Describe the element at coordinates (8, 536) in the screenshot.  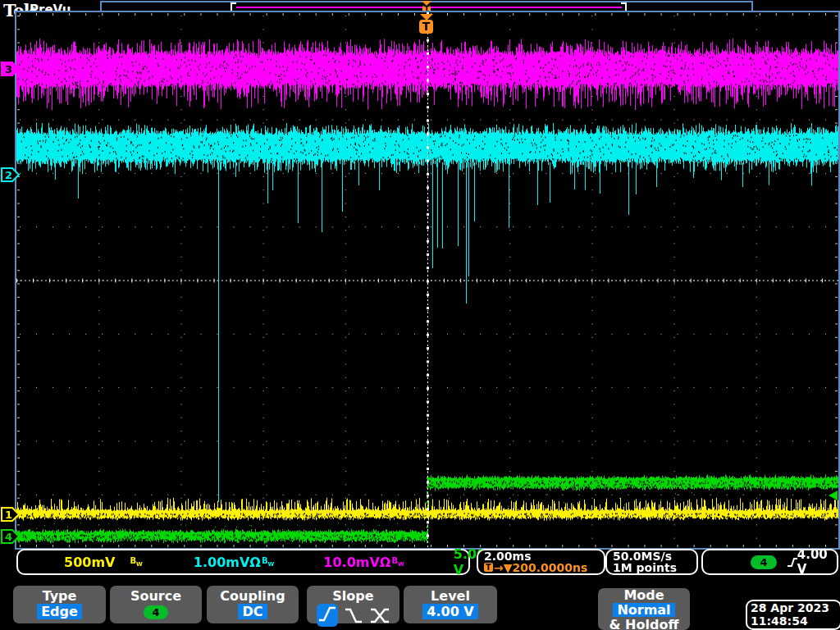
I see `svg-text: 4` at that location.